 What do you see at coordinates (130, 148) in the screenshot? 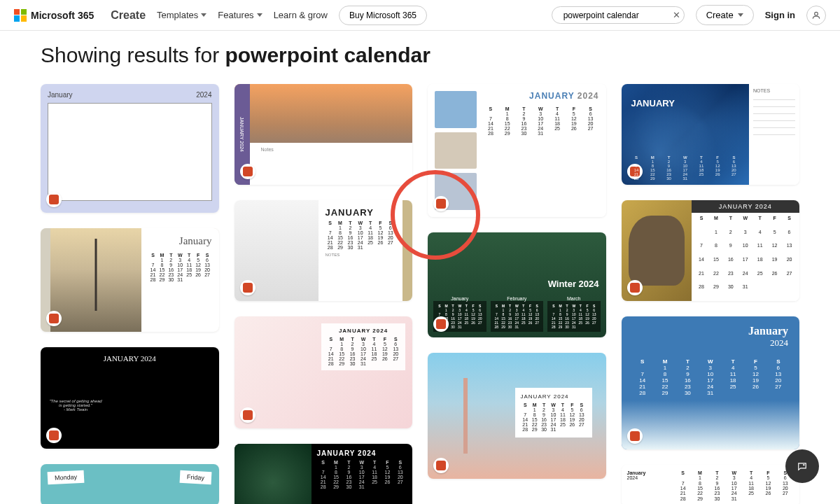
I see `card-preview: January 2024` at bounding box center [130, 148].